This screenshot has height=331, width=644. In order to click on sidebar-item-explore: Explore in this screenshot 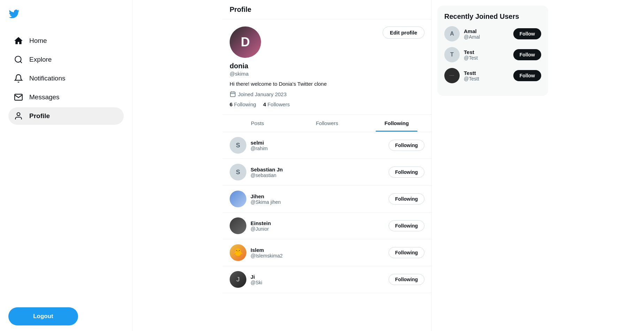, I will do `click(66, 60)`.